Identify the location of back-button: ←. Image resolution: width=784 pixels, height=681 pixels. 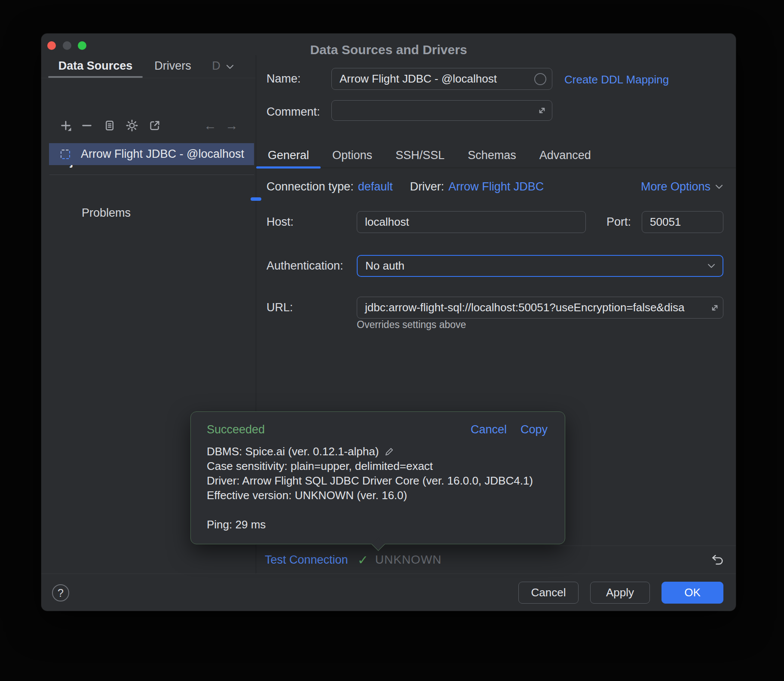
(210, 126).